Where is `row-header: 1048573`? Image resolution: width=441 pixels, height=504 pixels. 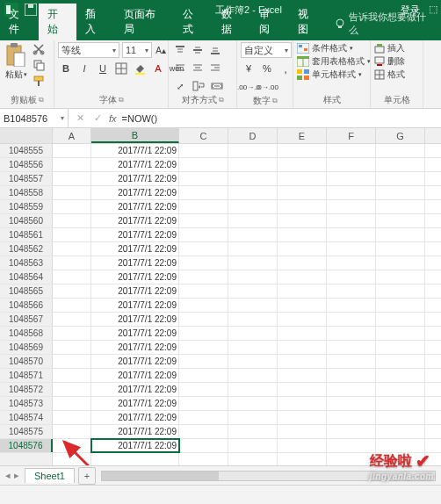 row-header: 1048573 is located at coordinates (26, 404).